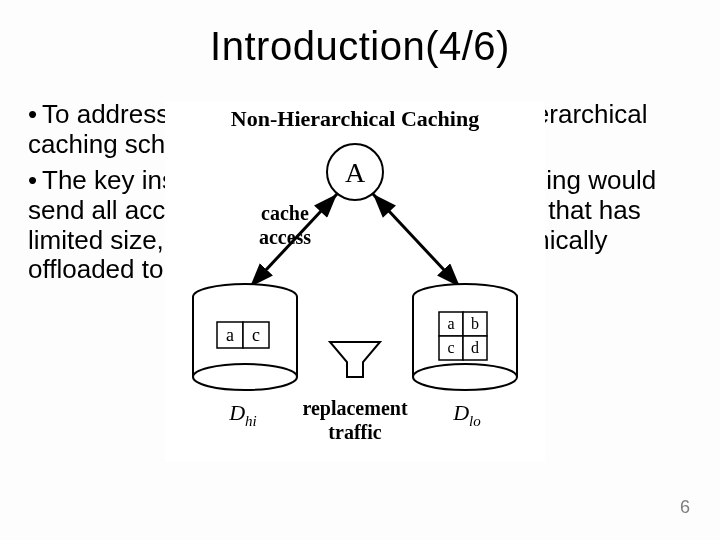 This screenshot has height=540, width=720. Describe the element at coordinates (256, 335) in the screenshot. I see `cell-hi-1: c` at that location.